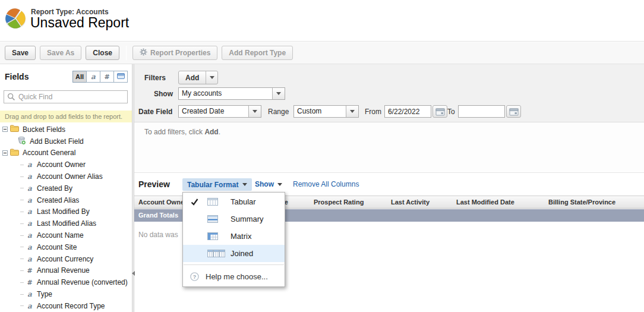 This screenshot has width=644, height=312. I want to click on tree-item-account-owner: aAccount Owner, so click(66, 165).